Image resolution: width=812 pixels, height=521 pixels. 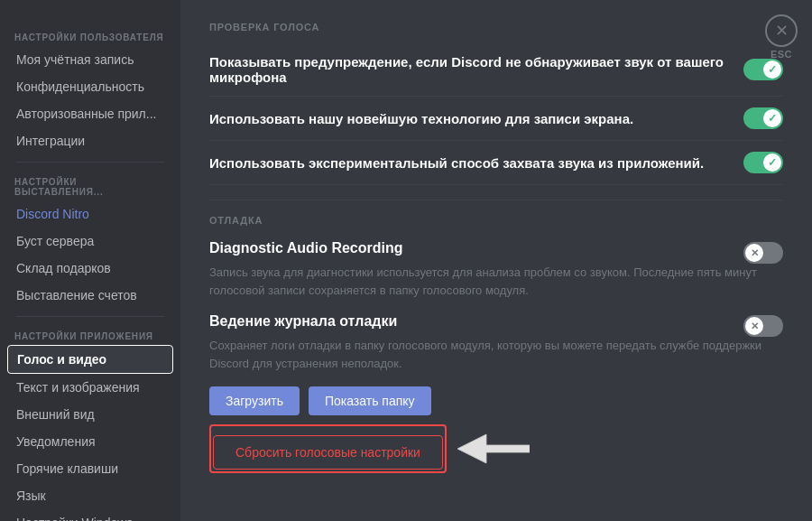 I want to click on debug-item-audio-recording: Diagnostic Audio Recording ✕ Запись звук…, so click(x=496, y=269).